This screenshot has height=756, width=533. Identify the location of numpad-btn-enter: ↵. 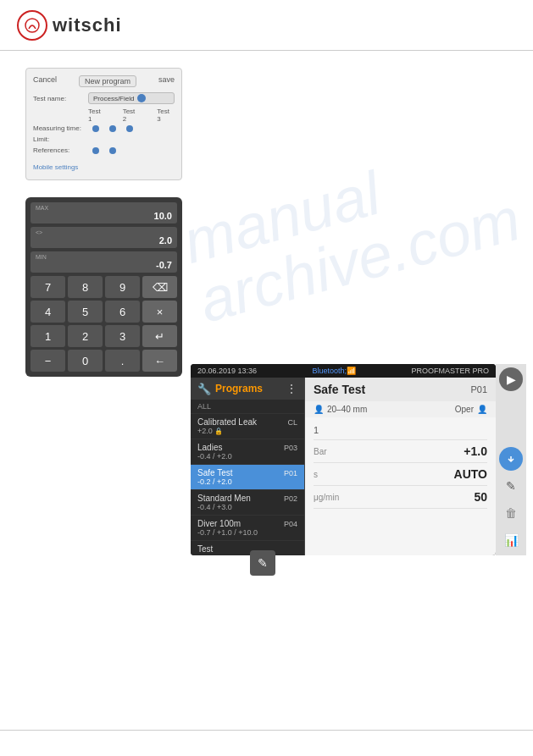
(159, 336).